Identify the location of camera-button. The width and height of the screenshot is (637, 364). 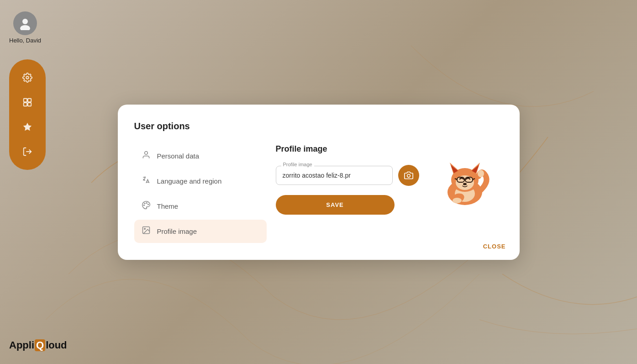
(409, 175).